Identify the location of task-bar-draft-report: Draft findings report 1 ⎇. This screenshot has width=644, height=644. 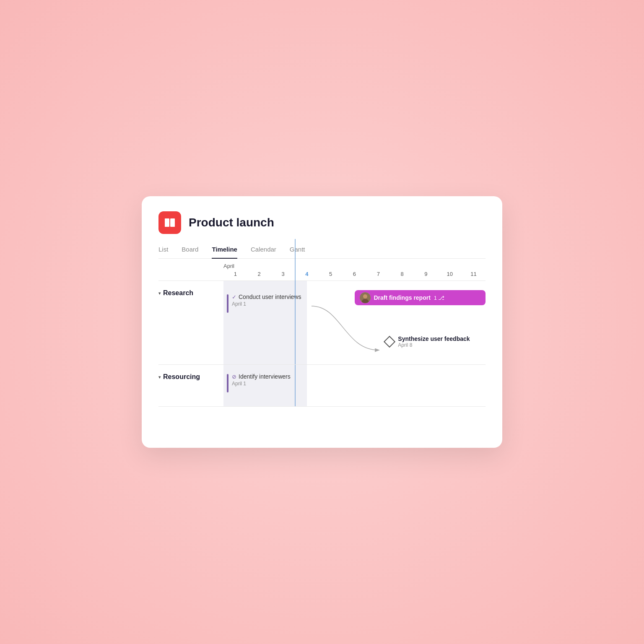
(420, 298).